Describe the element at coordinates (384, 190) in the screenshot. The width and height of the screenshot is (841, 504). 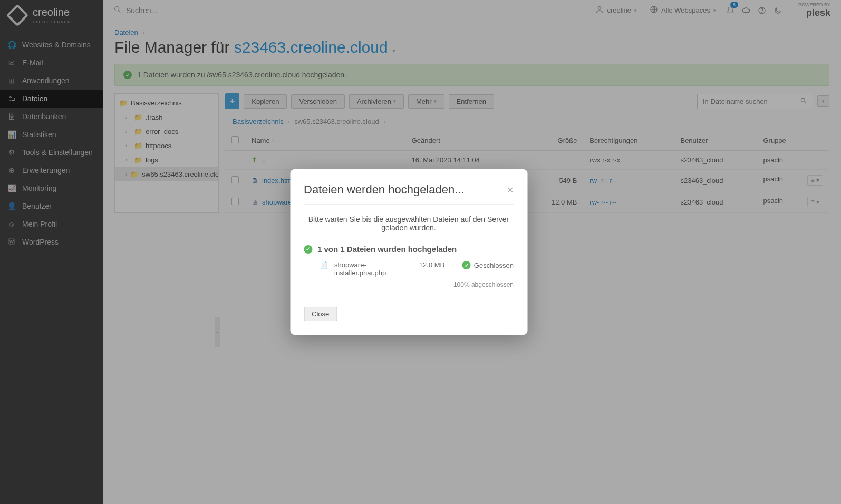
I see `modal-title: Dateien werden hochgeladen...` at that location.